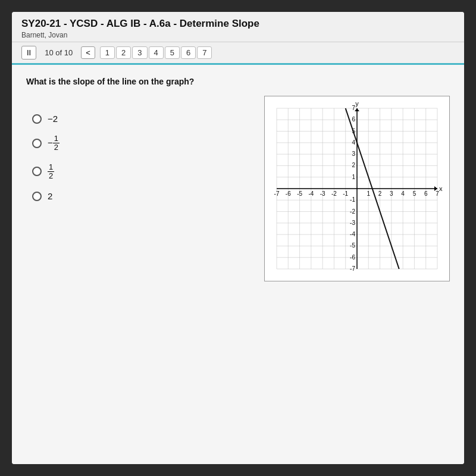 This screenshot has width=476, height=476. What do you see at coordinates (156, 52) in the screenshot?
I see `page-nav: 1234567` at bounding box center [156, 52].